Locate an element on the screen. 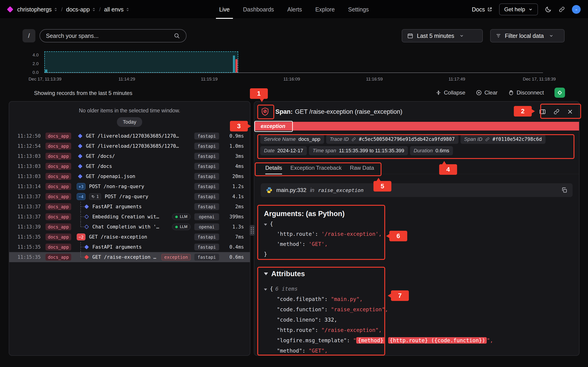  table-row: 11:13:39 docs_app Chat Completion with '… is located at coordinates (130, 227).